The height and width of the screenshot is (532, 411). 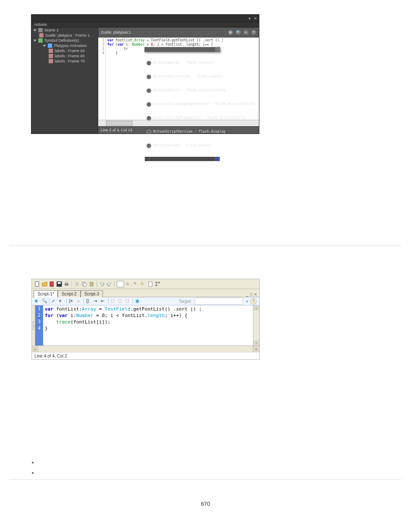 I want to click on block-comment-icon: ☐, so click(x=128, y=301).